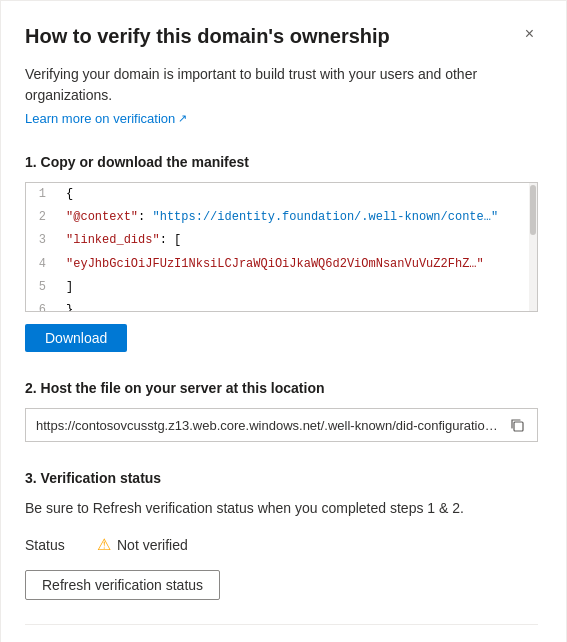 This screenshot has height=642, width=567. Describe the element at coordinates (42, 194) in the screenshot. I see `line-number: 1` at that location.